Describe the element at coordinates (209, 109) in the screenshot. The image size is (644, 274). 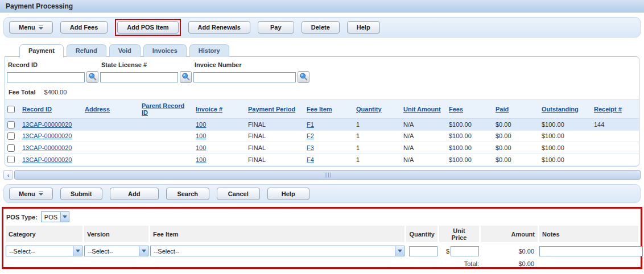
I see `column-sort-link: Invoice #` at that location.